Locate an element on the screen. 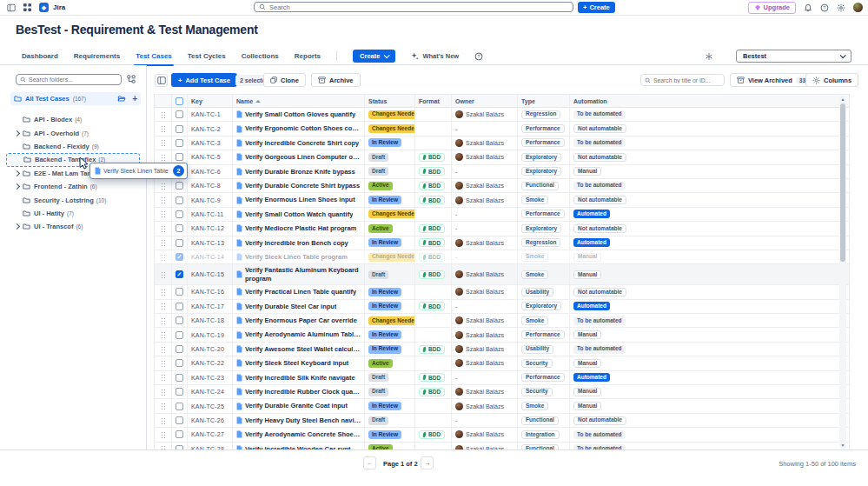 This screenshot has height=486, width=868. table-row: KAN-TC-22 Verify Sleek Steel Keyboard in… is located at coordinates (502, 363).